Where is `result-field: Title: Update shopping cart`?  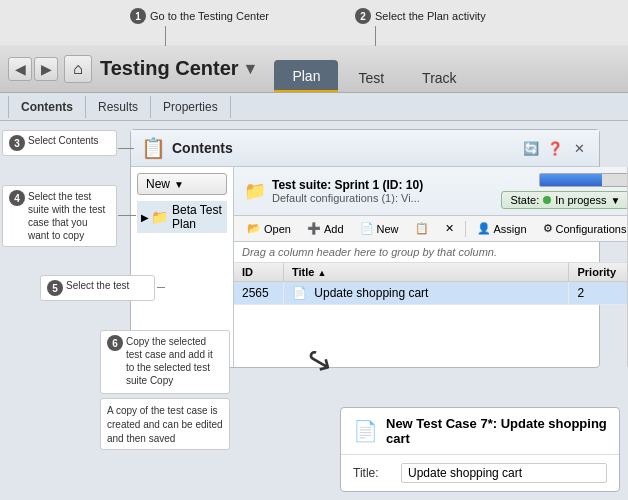
result-field: Title: Update shopping cart is located at coordinates (480, 473).